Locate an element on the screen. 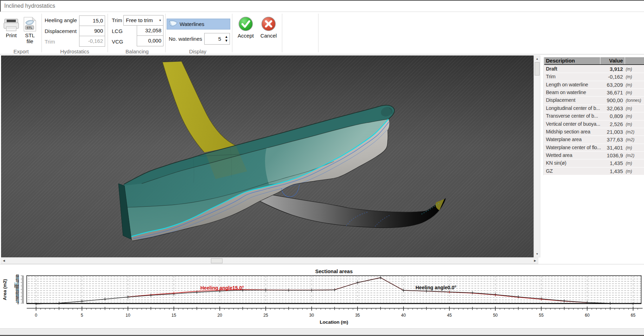  svg-text: Sectional areas is located at coordinates (334, 271).